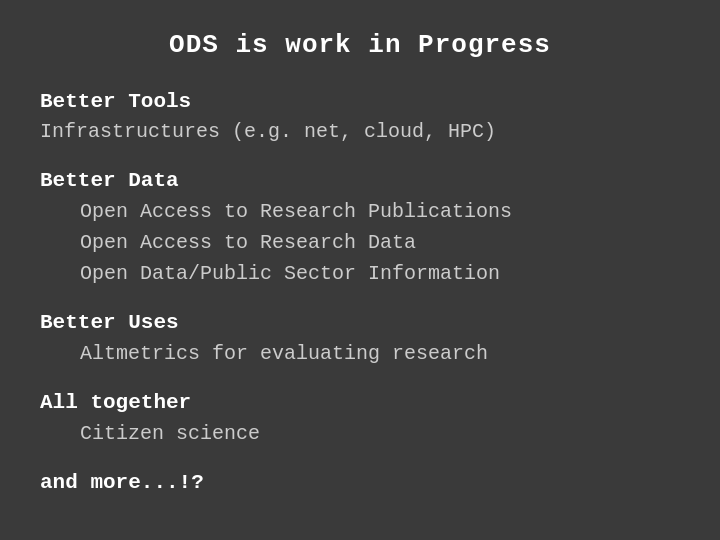 The width and height of the screenshot is (720, 540). What do you see at coordinates (360, 482) in the screenshot?
I see `section-line-and-more: and more...!?` at bounding box center [360, 482].